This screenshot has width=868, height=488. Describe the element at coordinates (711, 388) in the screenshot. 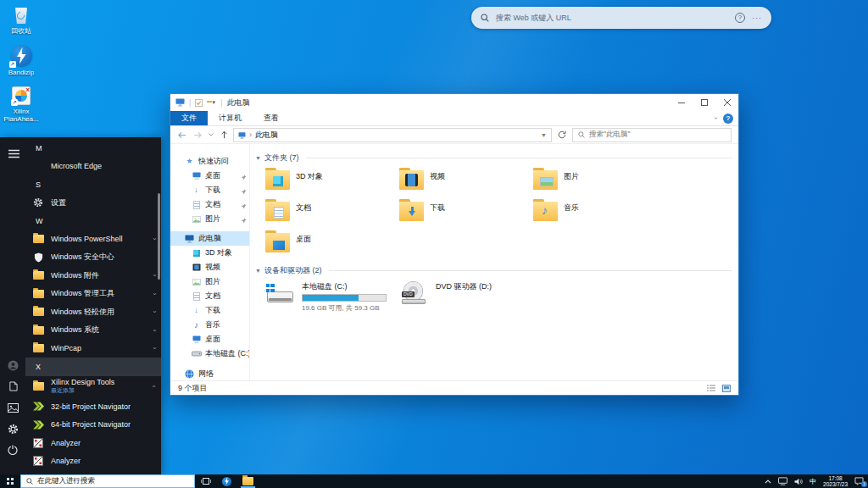

I see `details-view-button` at that location.